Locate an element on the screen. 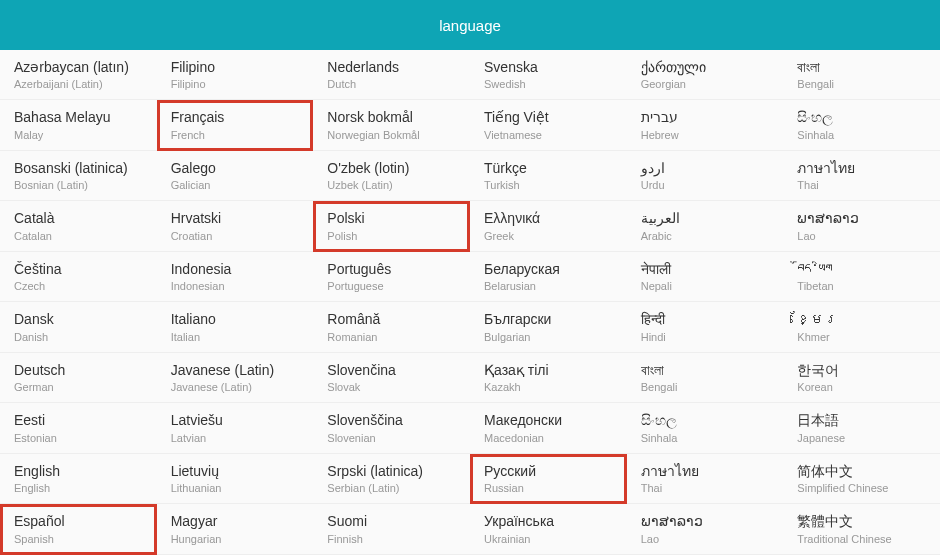 The height and width of the screenshot is (555, 940). language-english-label: Traditional Chinese is located at coordinates (862, 539).